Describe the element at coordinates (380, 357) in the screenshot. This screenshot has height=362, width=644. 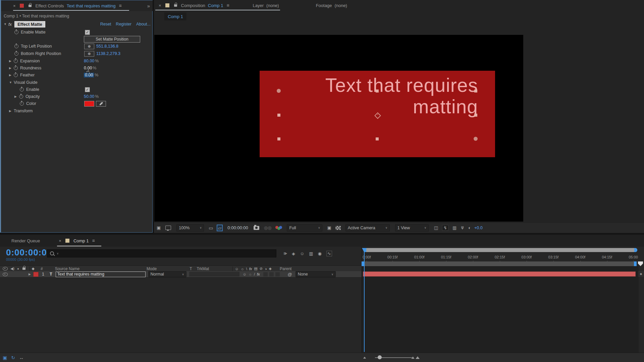
I see `timeline-zoom-knob` at that location.